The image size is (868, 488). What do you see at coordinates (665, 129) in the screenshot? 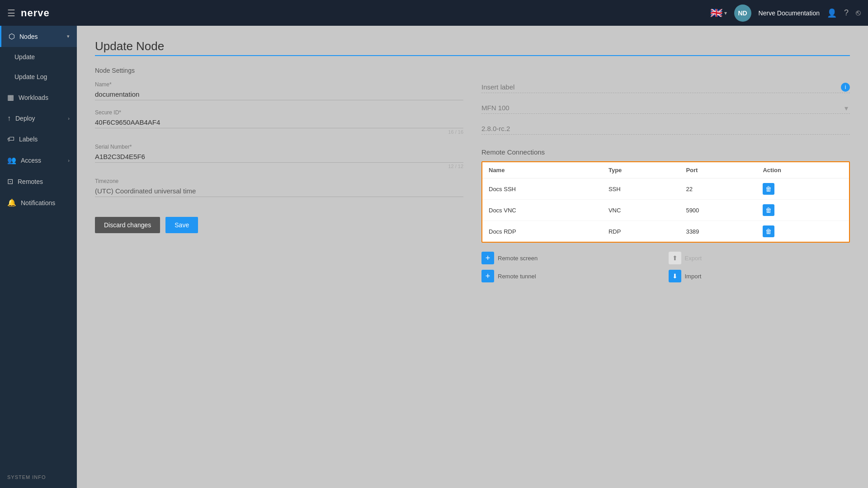
I see `version-input` at bounding box center [665, 129].